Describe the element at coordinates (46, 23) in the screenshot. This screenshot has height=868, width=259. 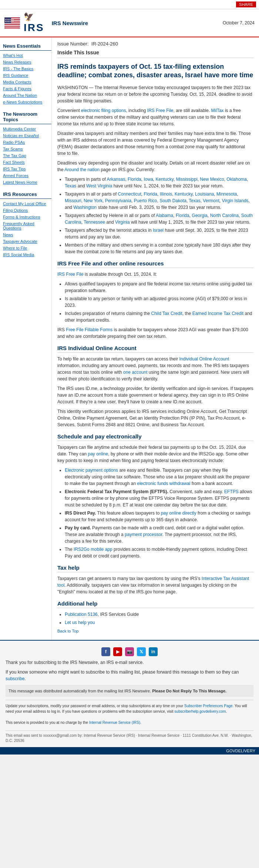
I see `header-left: ★★★★★★ ★★★★★★ 🦅 IRS IRS Newswire` at that location.